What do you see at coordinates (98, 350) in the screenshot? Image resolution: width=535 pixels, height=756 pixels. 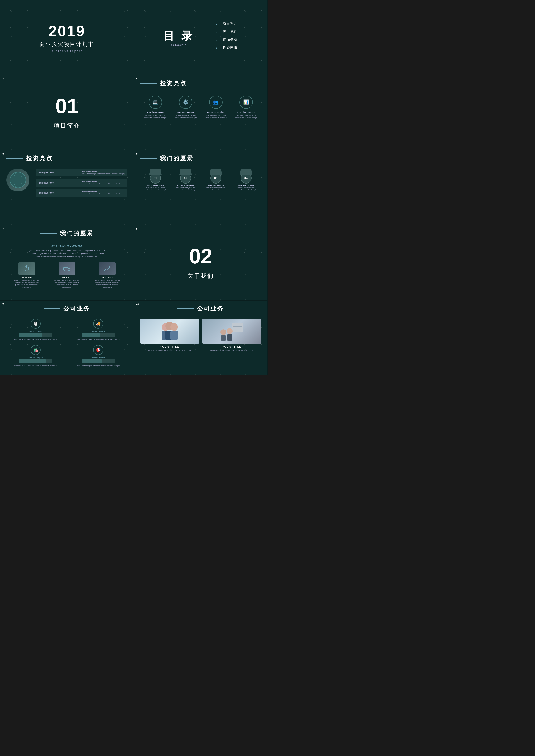 I see `biz-icon-3: 🎯` at bounding box center [98, 350].